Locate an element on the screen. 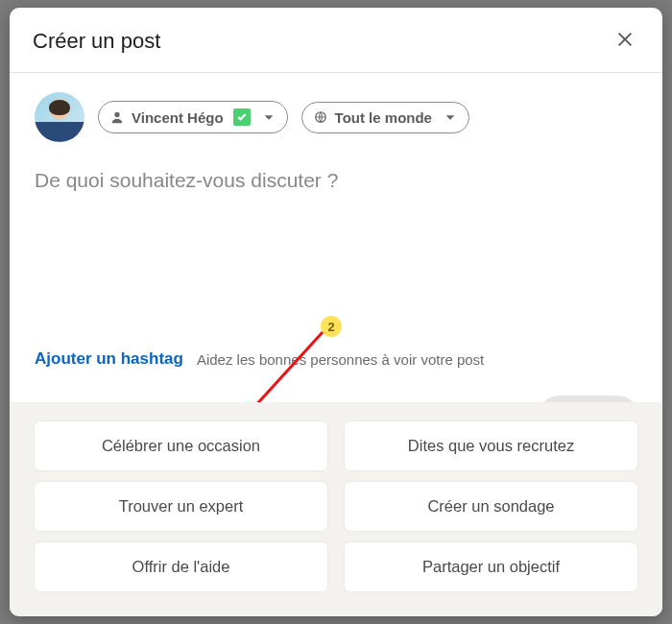  verified-badge is located at coordinates (242, 117).